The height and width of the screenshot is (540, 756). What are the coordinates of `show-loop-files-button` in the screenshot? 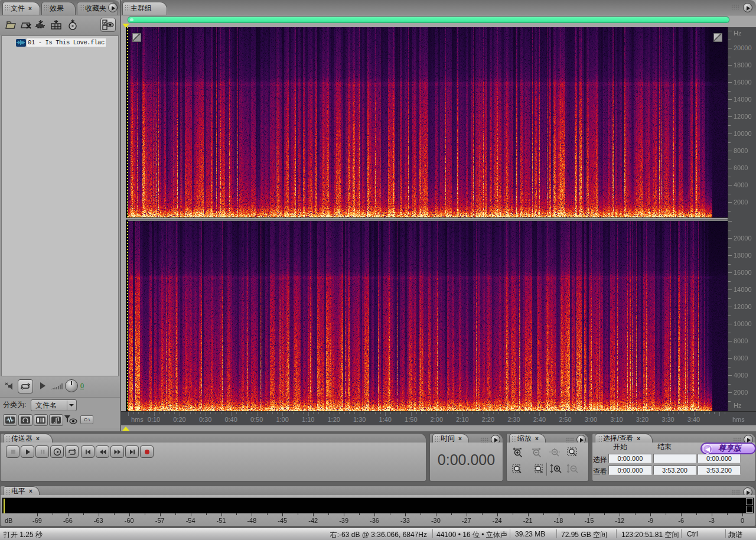 It's located at (25, 420).